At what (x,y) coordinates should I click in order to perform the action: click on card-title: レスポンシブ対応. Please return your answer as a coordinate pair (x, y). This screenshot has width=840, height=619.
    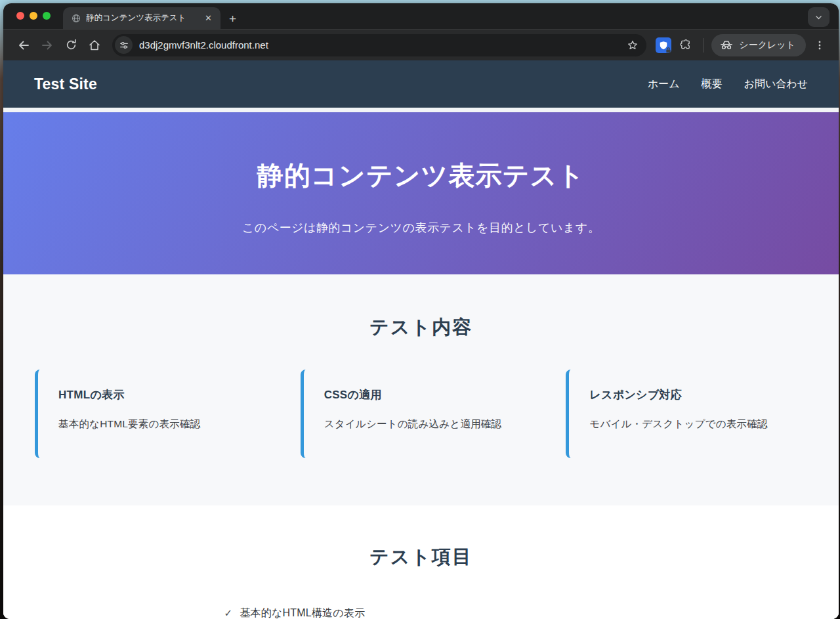
    Looking at the image, I should click on (692, 395).